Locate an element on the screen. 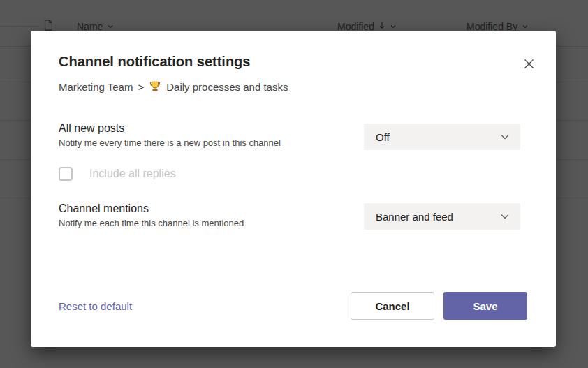 This screenshot has height=368, width=588. setting-label: Channel mentions is located at coordinates (151, 208).